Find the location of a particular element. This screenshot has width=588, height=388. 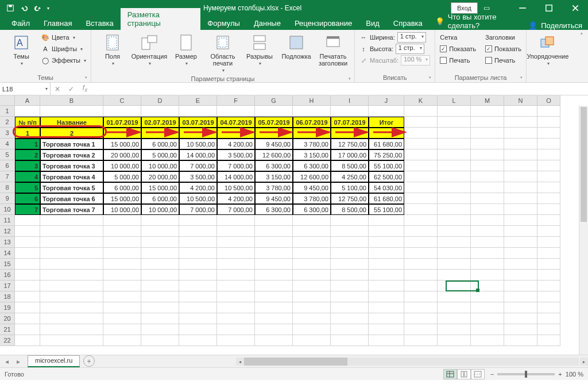

row-12: 12 is located at coordinates (7, 231).